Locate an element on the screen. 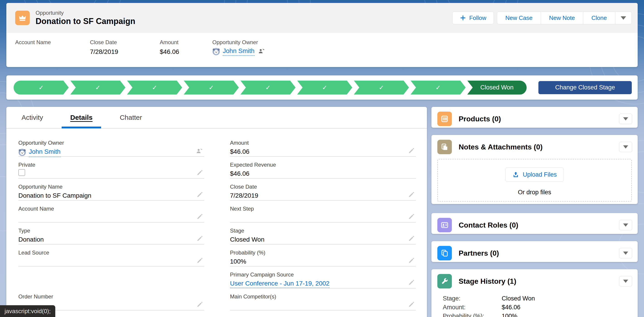 The height and width of the screenshot is (317, 644). more-actions-button is located at coordinates (623, 18).